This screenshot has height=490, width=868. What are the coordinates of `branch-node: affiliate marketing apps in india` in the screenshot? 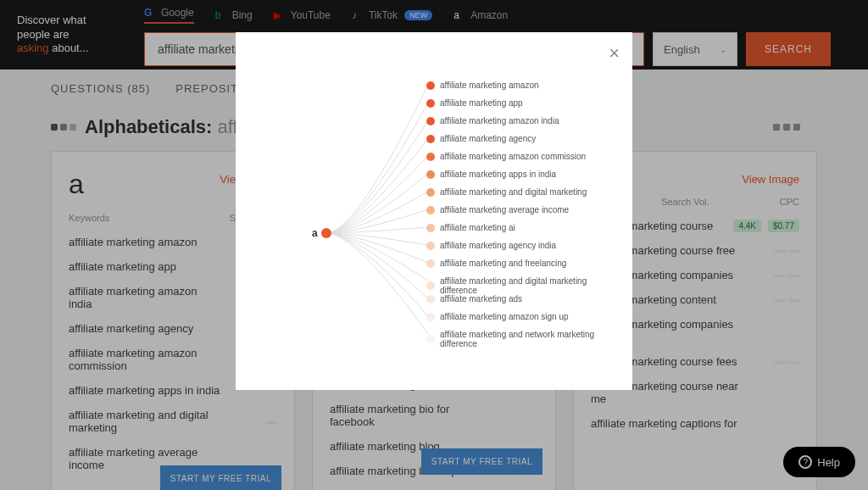 It's located at (492, 175).